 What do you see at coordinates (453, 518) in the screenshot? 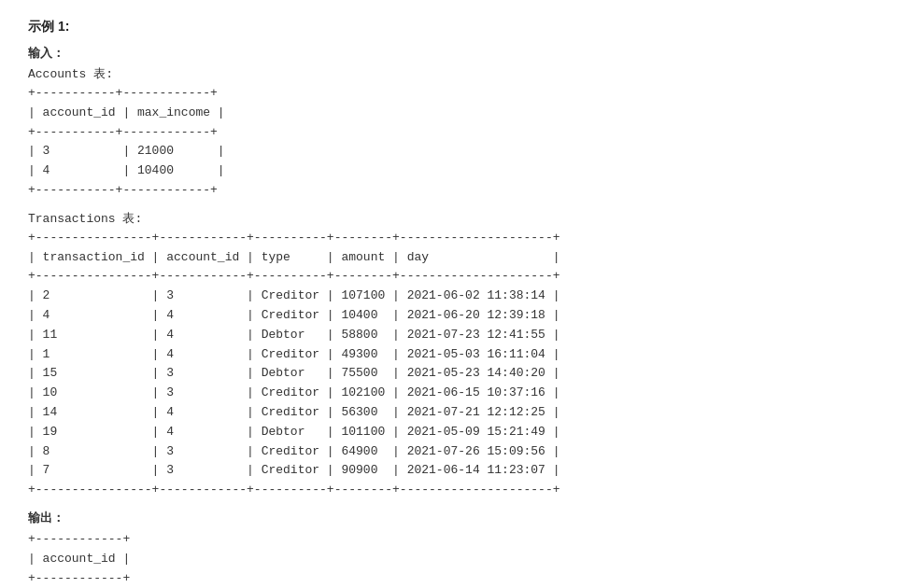
I see `output-label: 输出：` at bounding box center [453, 518].